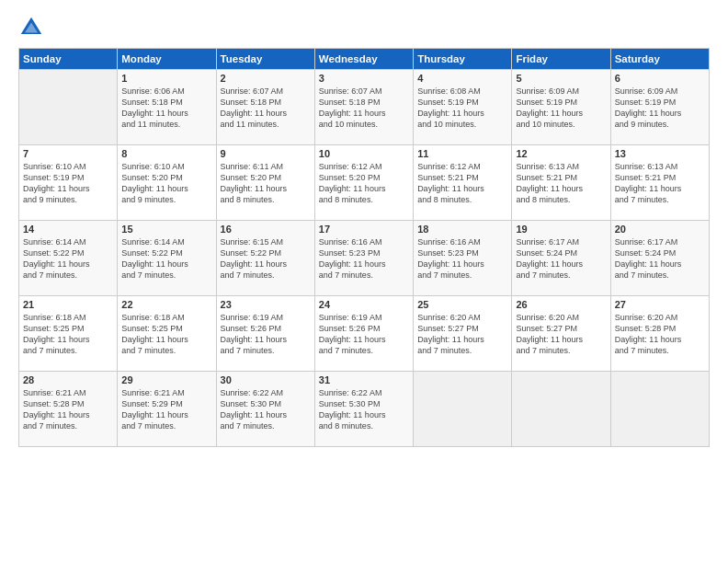  I want to click on table-row: 9Sunrise: 6:11 AM Sunset: 5:20 PM Daylig…, so click(265, 183).